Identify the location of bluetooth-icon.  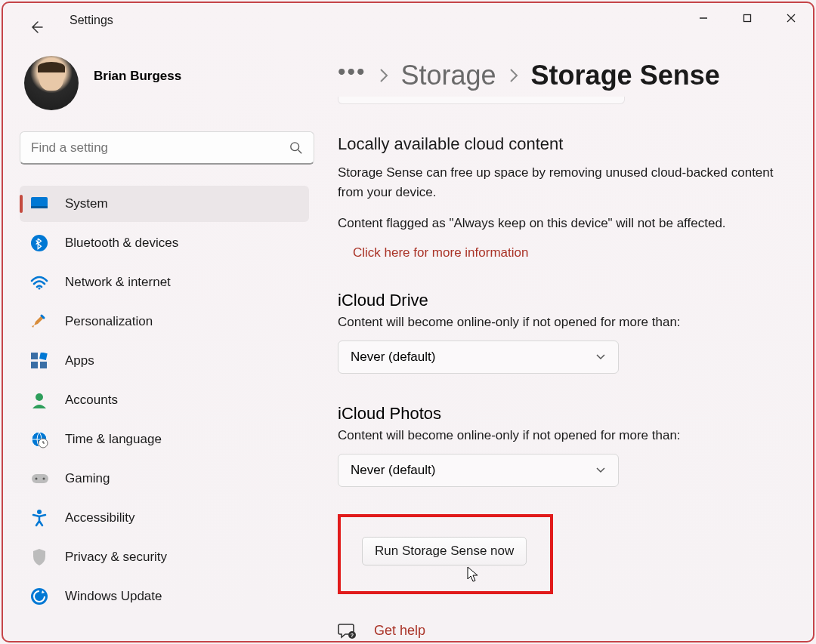
(39, 243).